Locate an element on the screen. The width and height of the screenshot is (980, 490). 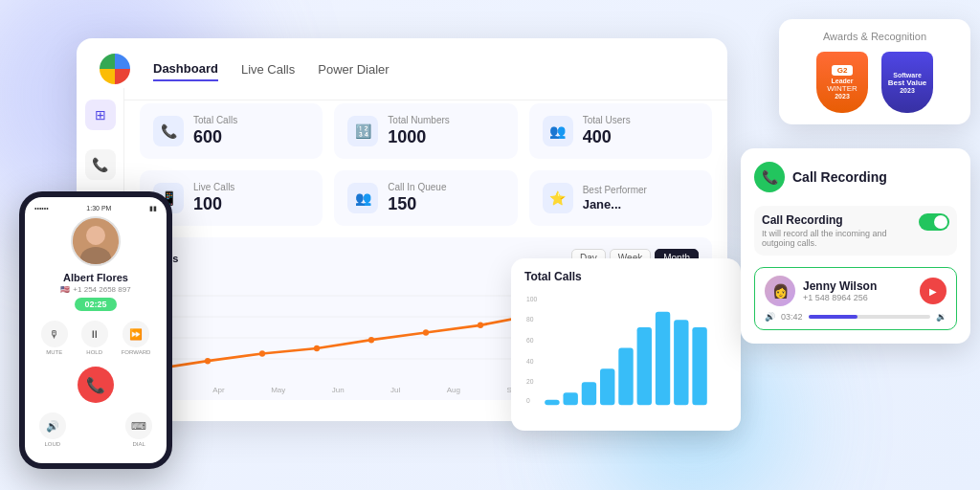
toggle-text: Call Recording It will record all the in… is located at coordinates (829, 231).